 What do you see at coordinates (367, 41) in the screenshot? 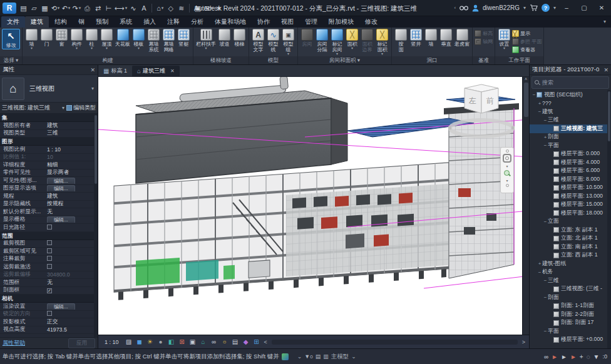
I see `area-boundary-button: 面积 边界` at bounding box center [367, 41].